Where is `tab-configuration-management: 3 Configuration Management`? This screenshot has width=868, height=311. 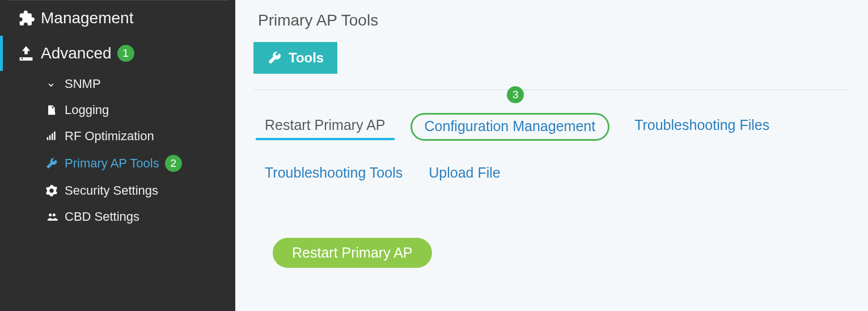
tab-configuration-management: 3 Configuration Management is located at coordinates (510, 127).